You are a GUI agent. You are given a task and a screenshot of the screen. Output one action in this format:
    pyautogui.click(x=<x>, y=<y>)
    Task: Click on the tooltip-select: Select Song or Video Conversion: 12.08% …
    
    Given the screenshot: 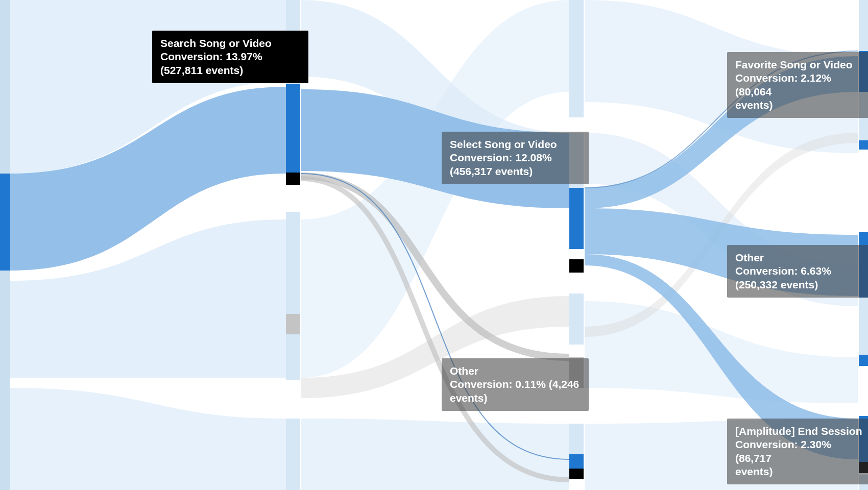 What is the action you would take?
    pyautogui.click(x=515, y=158)
    